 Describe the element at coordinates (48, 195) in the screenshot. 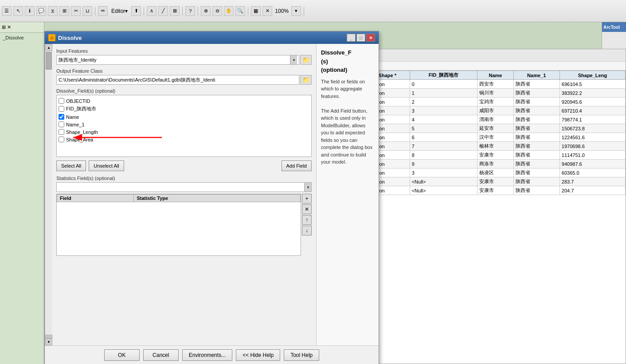

I see `dialog-scrollbar: ▲ ▼` at that location.